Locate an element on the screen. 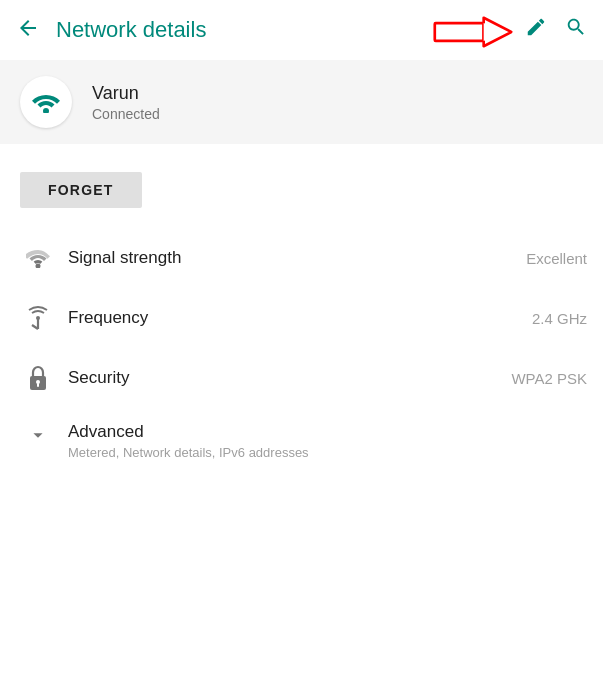 This screenshot has height=695, width=603. security-row: Security WPA2 PSK is located at coordinates (302, 378).